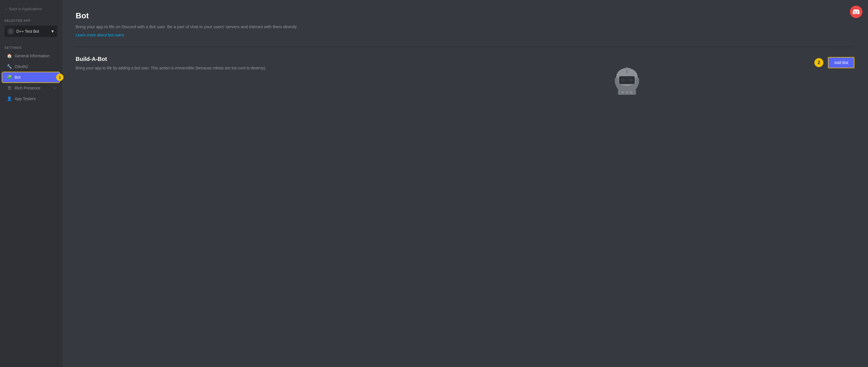 This screenshot has width=868, height=367. What do you see at coordinates (55, 88) in the screenshot?
I see `chevron-right-icon: ›` at bounding box center [55, 88].